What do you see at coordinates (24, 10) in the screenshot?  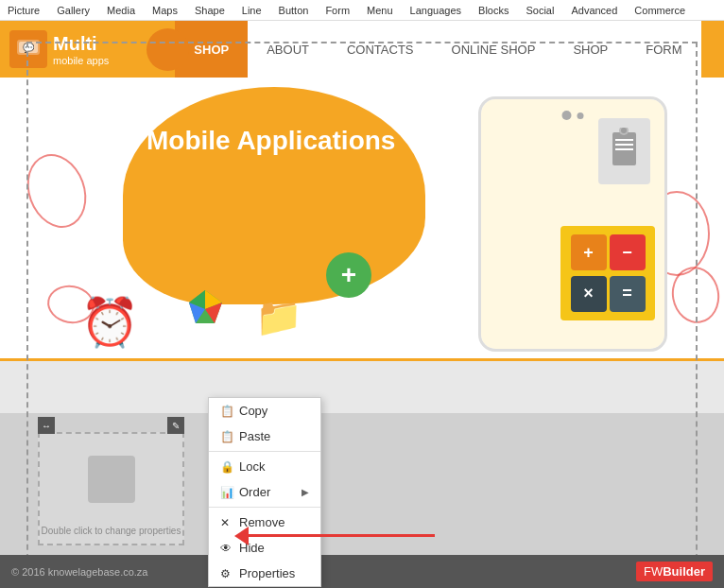 I see `menu-item-picture: Picture` at bounding box center [24, 10].